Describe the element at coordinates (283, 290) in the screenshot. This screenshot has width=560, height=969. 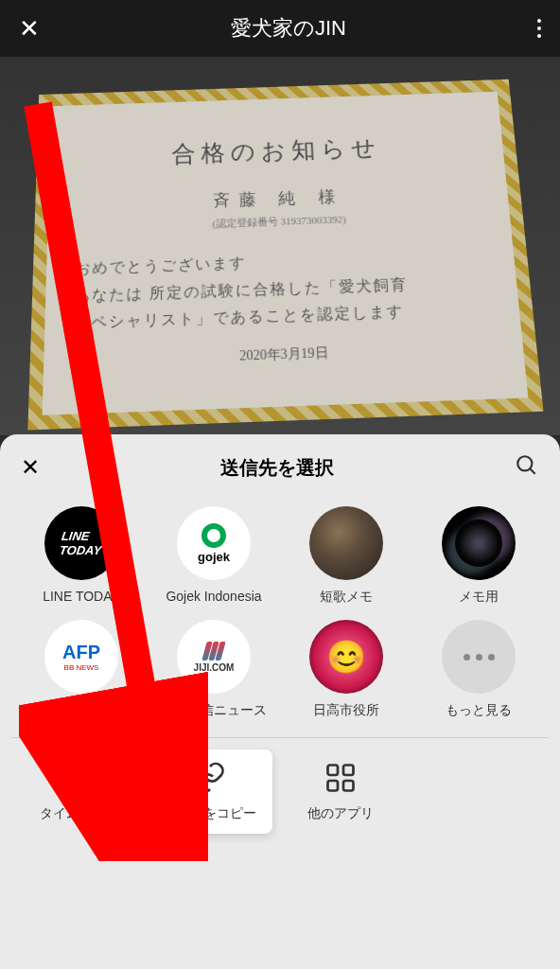
I see `cert-body: おめでとうございます あなたは 所定の試験に合格した「愛犬飼育 スペシャリスト」…` at that location.